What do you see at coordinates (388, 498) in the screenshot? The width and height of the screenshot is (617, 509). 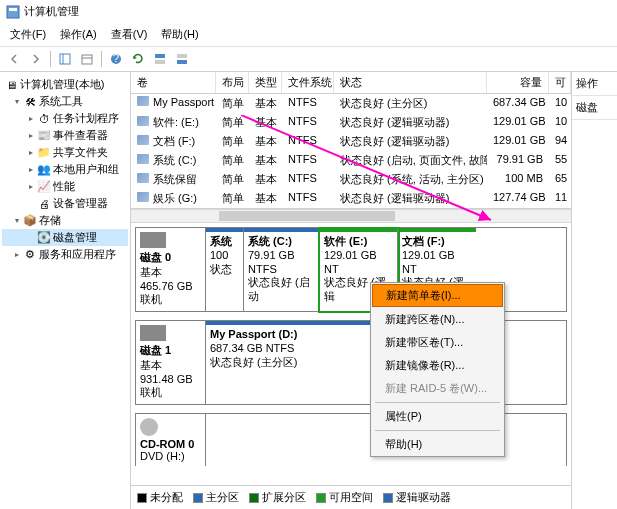 I see `legend-logical-swatch` at bounding box center [388, 498].